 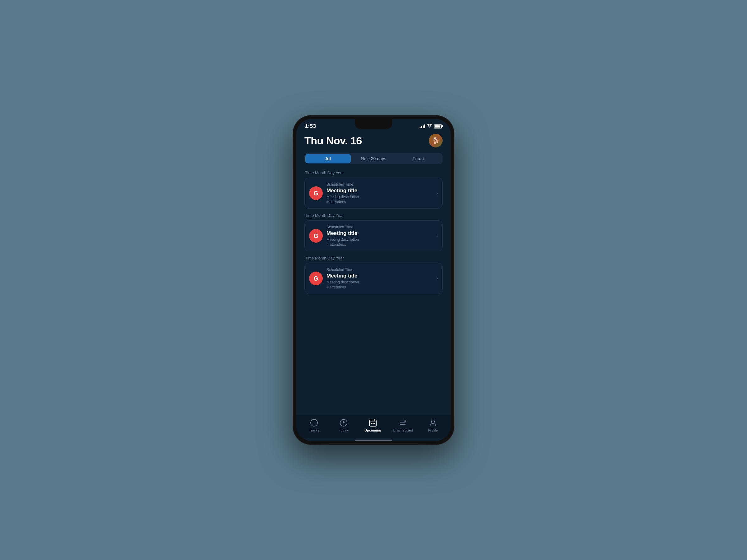 What do you see at coordinates (380, 276) in the screenshot?
I see `meeting-title-3: Meeting title` at bounding box center [380, 276].